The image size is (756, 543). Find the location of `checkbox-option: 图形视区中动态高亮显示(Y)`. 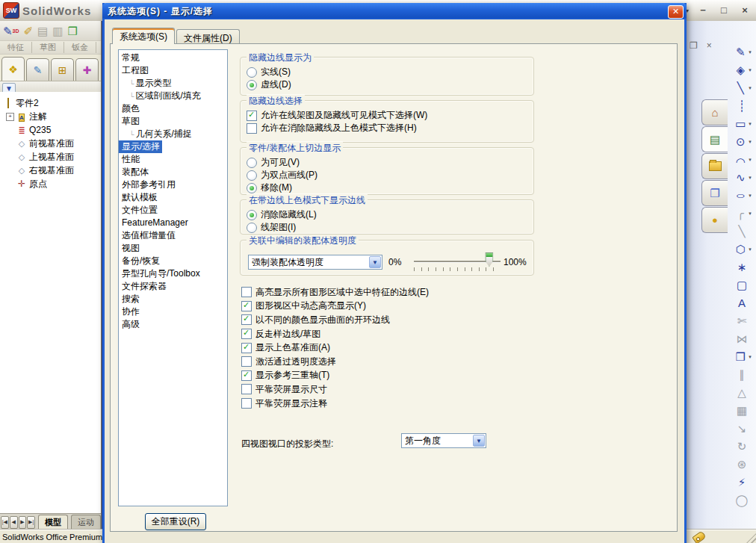

checkbox-option: 图形视区中动态高亮显示(Y) is located at coordinates (335, 306).